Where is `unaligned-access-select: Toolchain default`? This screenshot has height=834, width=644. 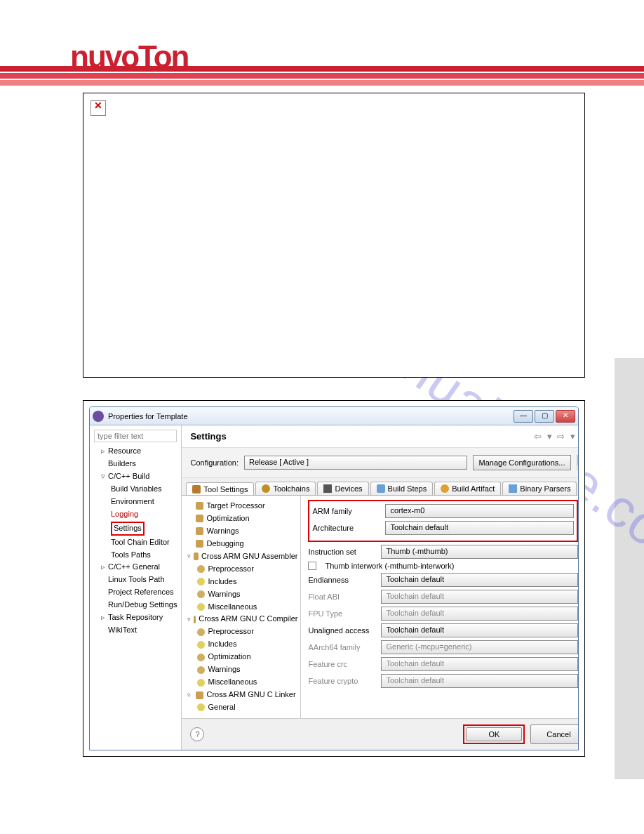 unaligned-access-select: Toolchain default is located at coordinates (480, 630).